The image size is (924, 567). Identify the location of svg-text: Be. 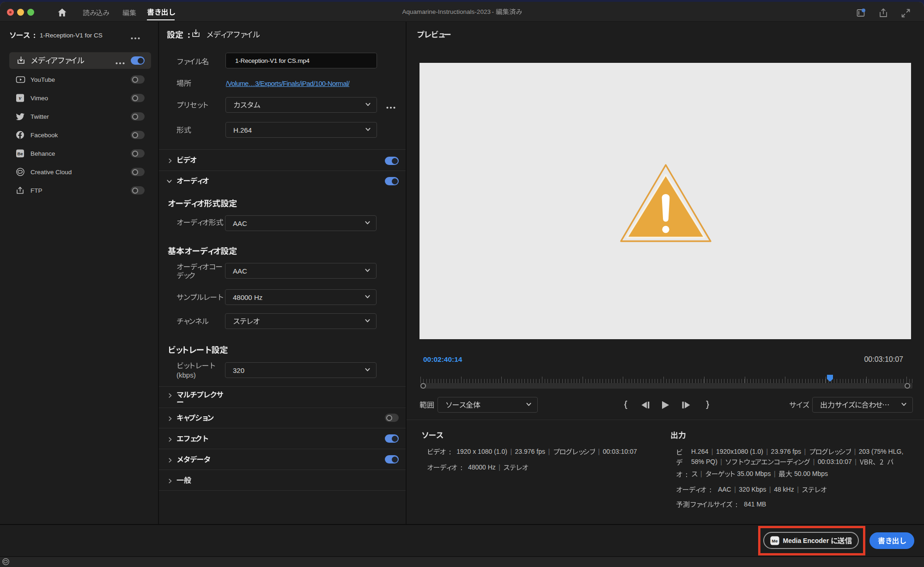
(20, 153).